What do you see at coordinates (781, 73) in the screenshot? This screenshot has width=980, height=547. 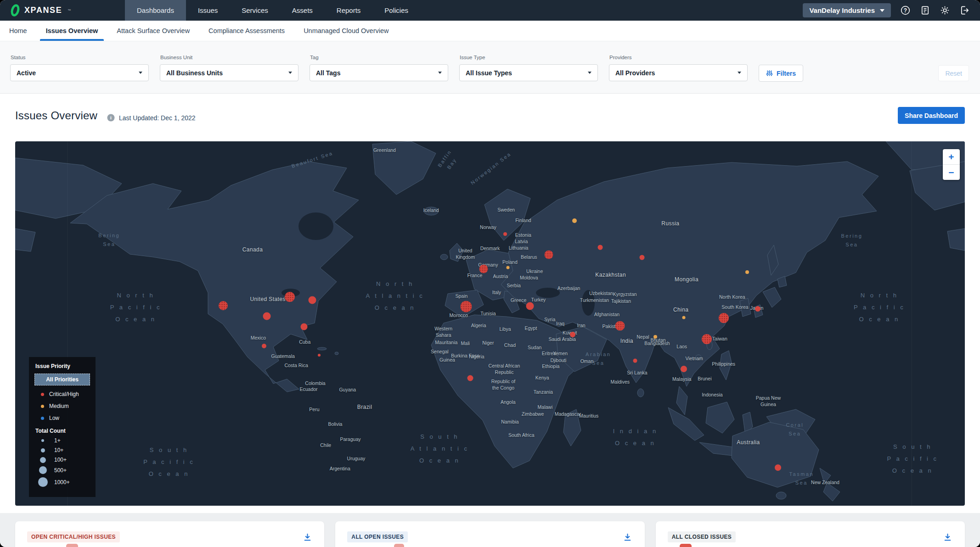 I see `filters-button: Filters` at bounding box center [781, 73].